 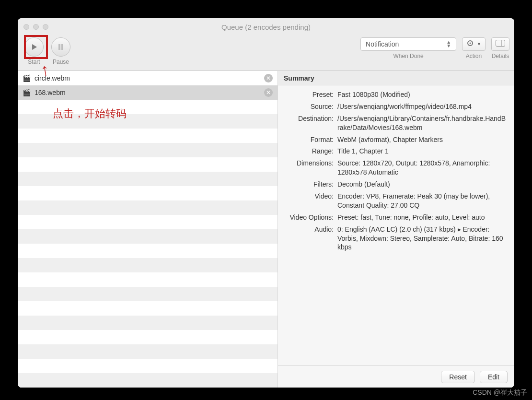 What do you see at coordinates (148, 93) in the screenshot?
I see `queue-item: 🎬 168.webm ✕` at bounding box center [148, 93].